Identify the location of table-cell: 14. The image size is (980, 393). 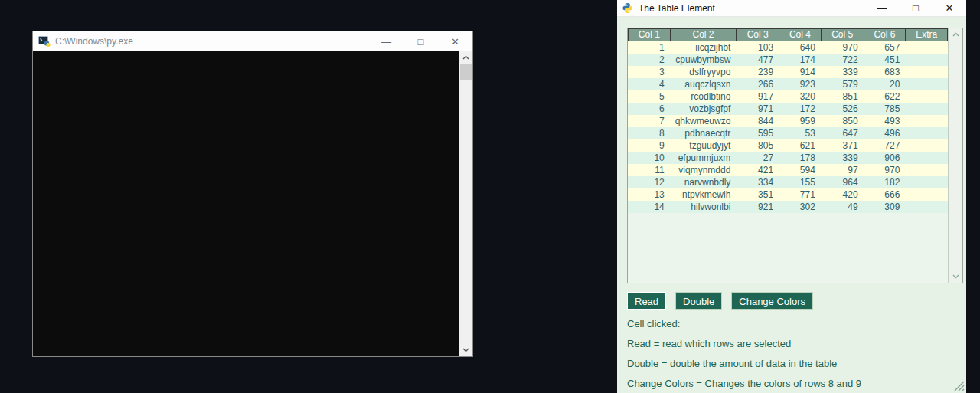
(649, 207).